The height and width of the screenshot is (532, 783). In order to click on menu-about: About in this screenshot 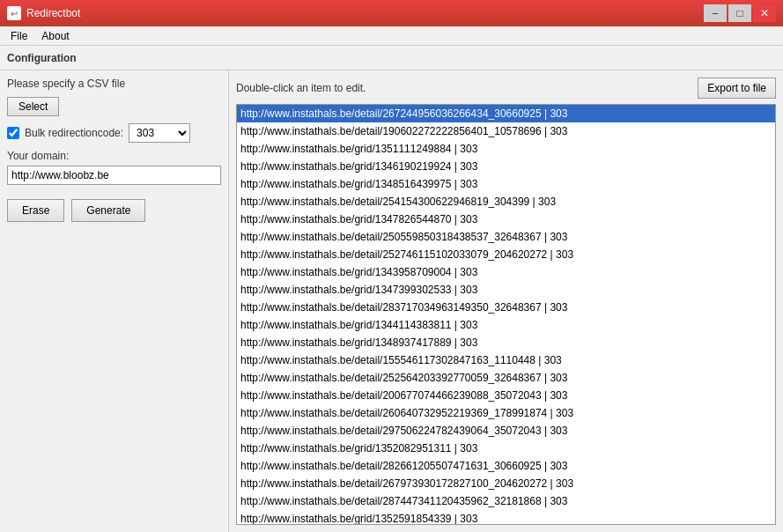, I will do `click(55, 36)`.